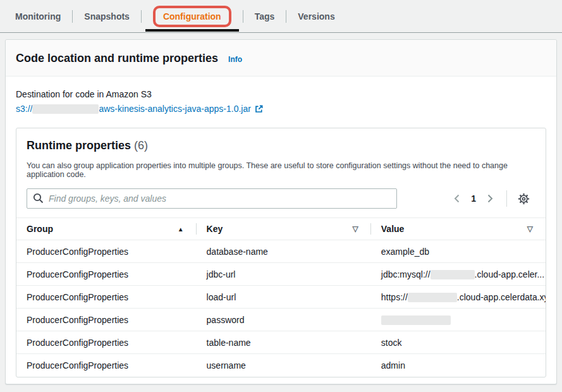 This screenshot has width=562, height=392. What do you see at coordinates (107, 16) in the screenshot?
I see `tab-snapshots: Snapshots` at bounding box center [107, 16].